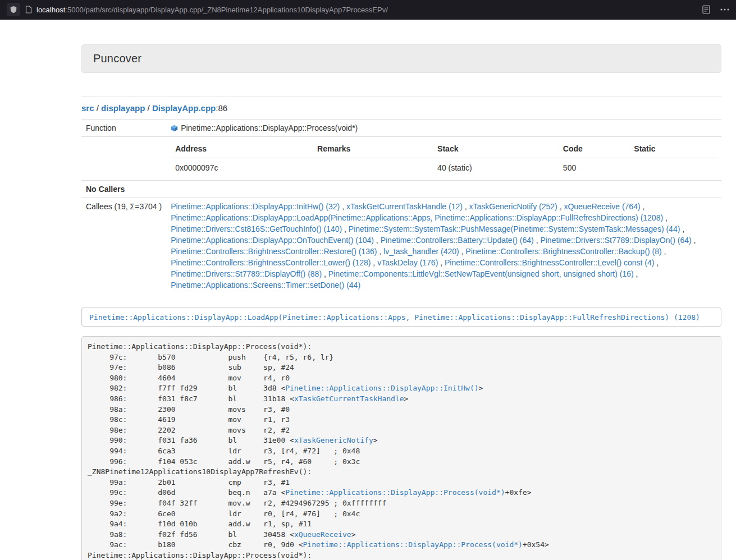 This screenshot has width=736, height=560. What do you see at coordinates (401, 317) in the screenshot?
I see `highlighted-symbol-panel: Pinetime::Applications::DisplayApp::Load…` at bounding box center [401, 317].